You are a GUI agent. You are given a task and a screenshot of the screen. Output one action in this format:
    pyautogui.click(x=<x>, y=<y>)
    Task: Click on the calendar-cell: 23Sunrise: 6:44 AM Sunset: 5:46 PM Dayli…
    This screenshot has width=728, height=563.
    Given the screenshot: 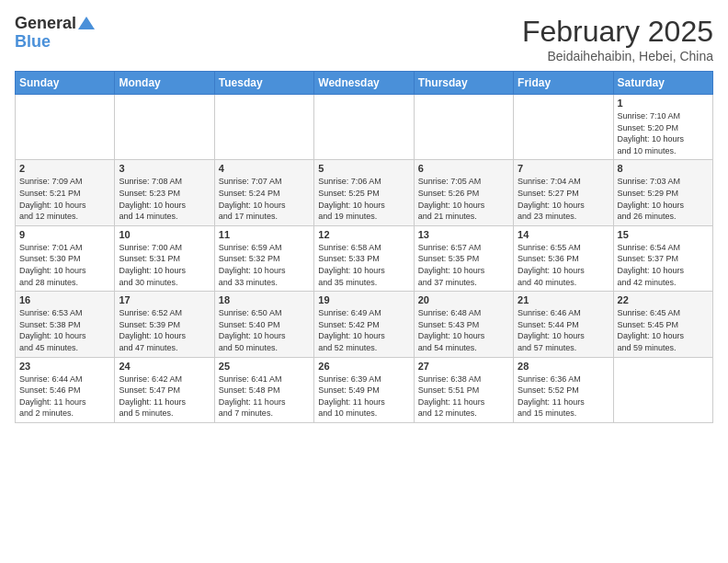 What is the action you would take?
    pyautogui.click(x=65, y=390)
    